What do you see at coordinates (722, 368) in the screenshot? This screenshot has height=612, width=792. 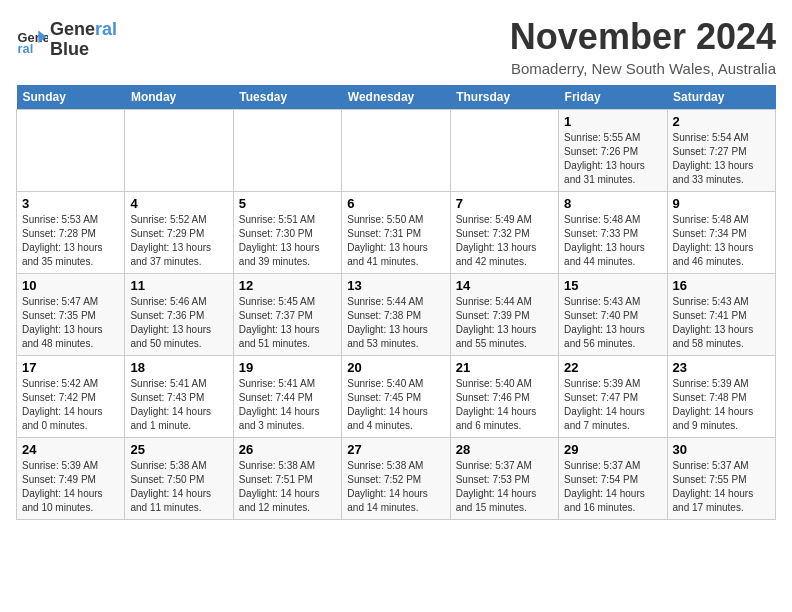 I see `day-number: 23` at bounding box center [722, 368].